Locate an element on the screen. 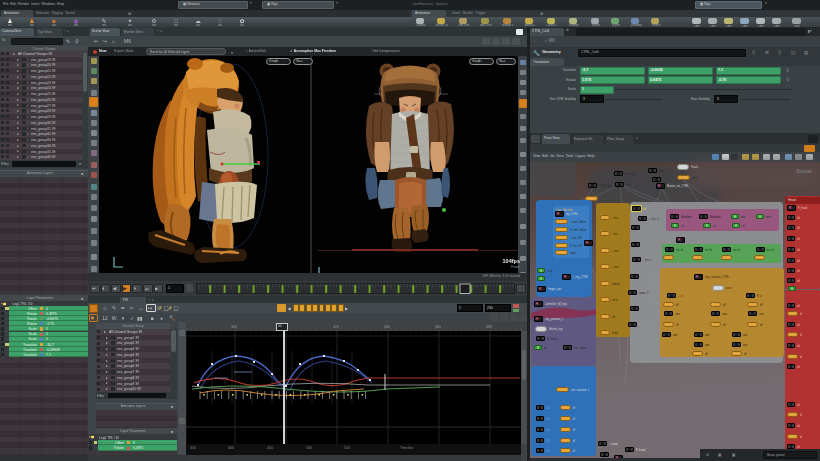 The image size is (820, 461). svg-text: 420 is located at coordinates (336, 327).